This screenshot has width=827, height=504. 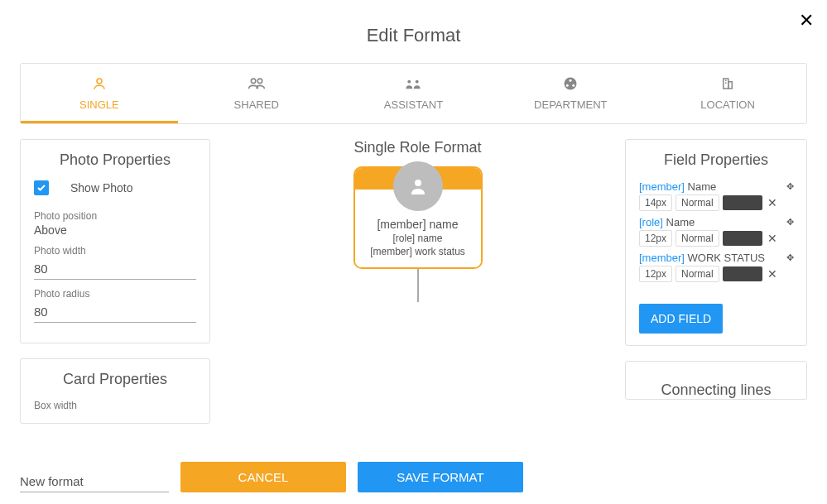 What do you see at coordinates (716, 386) in the screenshot?
I see `panel-title: Connecting lines` at bounding box center [716, 386].